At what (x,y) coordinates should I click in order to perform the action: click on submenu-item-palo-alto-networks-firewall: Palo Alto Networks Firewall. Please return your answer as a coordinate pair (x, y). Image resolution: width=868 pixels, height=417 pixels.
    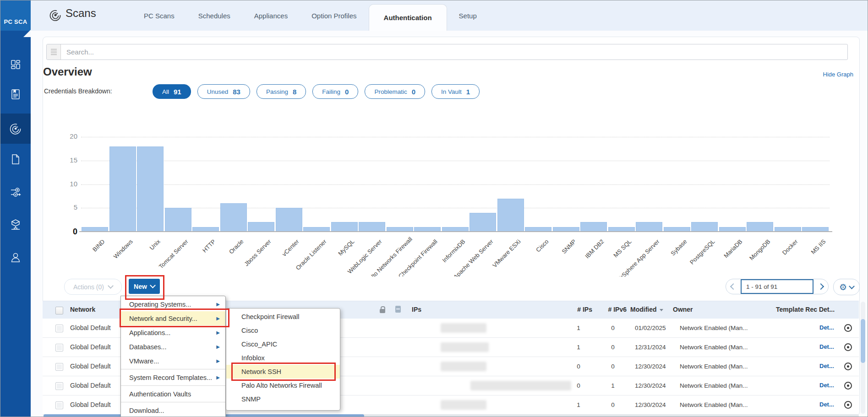
    Looking at the image, I should click on (283, 385).